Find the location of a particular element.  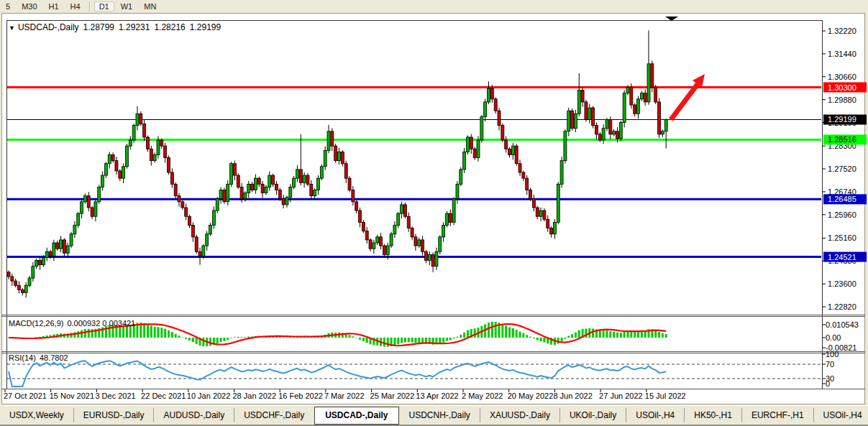

macd-scale-label: 0.00 is located at coordinates (833, 338).